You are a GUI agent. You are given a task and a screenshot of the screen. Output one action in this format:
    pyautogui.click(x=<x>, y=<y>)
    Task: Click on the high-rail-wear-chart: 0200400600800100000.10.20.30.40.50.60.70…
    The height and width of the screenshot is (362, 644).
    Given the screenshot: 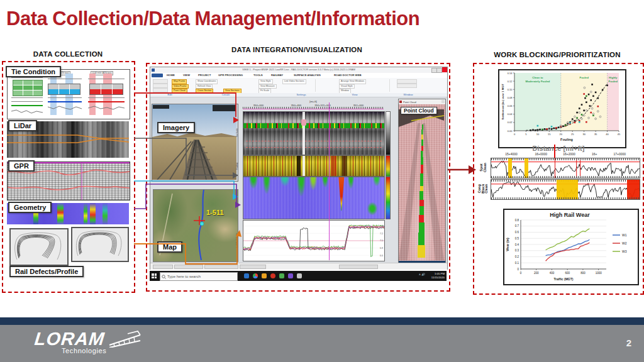 What is the action you would take?
    pyautogui.click(x=571, y=247)
    